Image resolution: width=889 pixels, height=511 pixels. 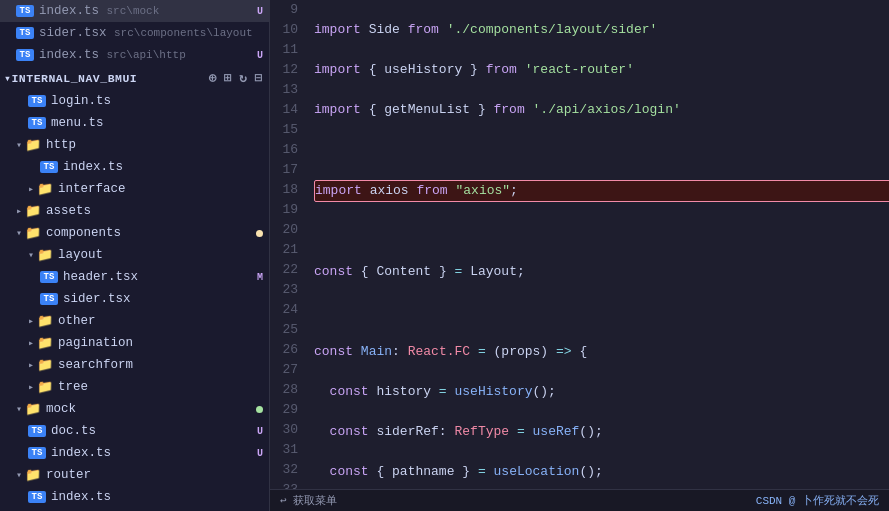 What do you see at coordinates (134, 101) in the screenshot?
I see `sidebar-item-login: TS login.ts` at bounding box center [134, 101].